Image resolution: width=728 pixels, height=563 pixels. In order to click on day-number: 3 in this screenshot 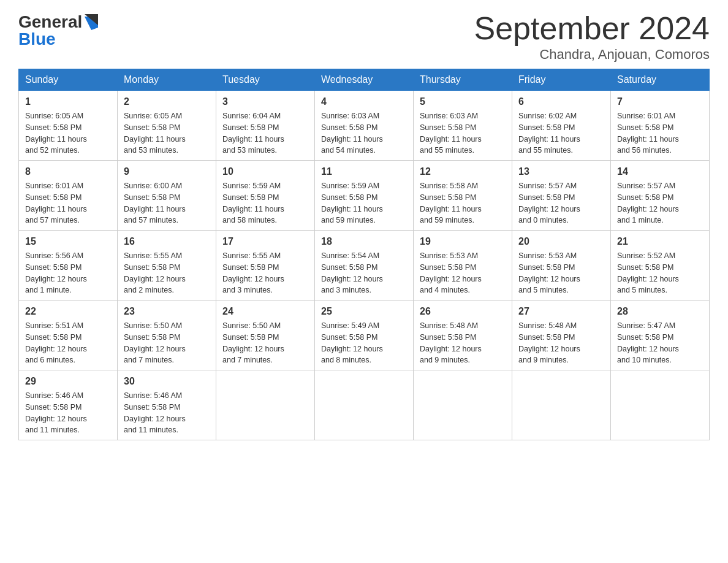, I will do `click(265, 102)`.